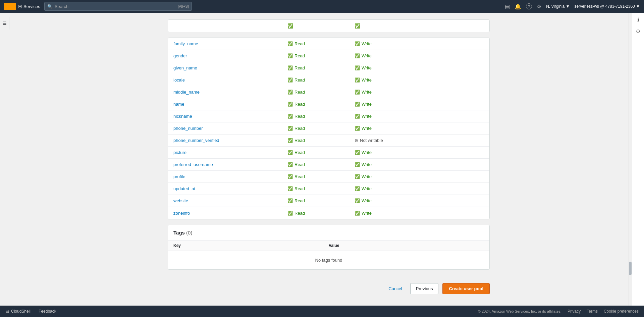  Describe the element at coordinates (322, 6) in the screenshot. I see `top-navigation: ⊞ Services 🔍 [Alt+S] ▤ 🔔 ? ⚙ N. Virginia…` at that location.